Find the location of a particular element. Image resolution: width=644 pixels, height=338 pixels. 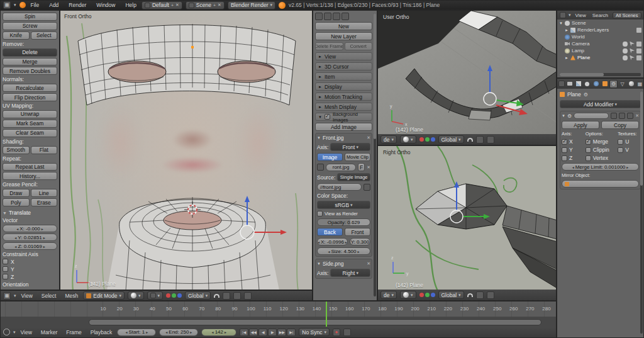

mirror-object-field is located at coordinates (600, 184).